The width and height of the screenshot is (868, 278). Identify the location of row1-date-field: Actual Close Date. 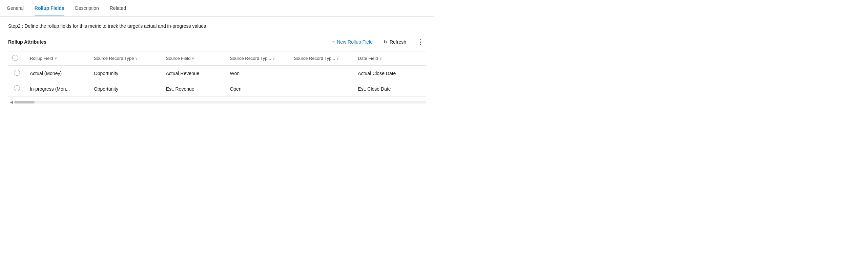
(390, 73).